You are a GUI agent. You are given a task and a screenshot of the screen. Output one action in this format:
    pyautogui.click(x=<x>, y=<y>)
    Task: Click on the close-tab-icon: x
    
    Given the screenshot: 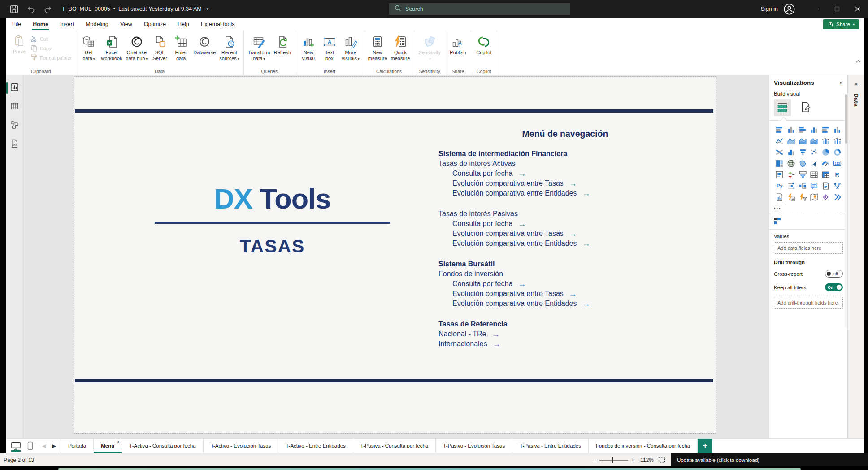 What is the action you would take?
    pyautogui.click(x=118, y=442)
    